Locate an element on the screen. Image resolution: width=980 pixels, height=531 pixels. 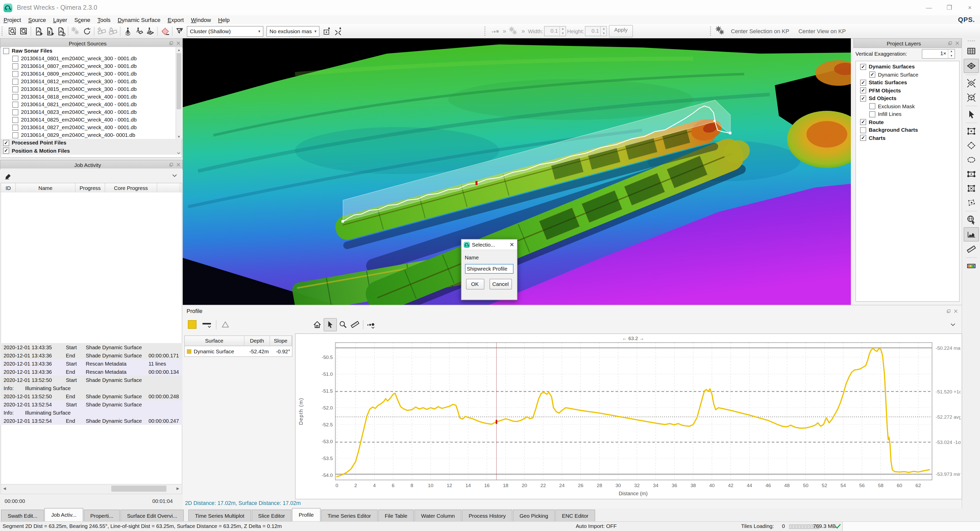
vertical-exaggeration-input: 1× ▲▼ is located at coordinates (938, 54).